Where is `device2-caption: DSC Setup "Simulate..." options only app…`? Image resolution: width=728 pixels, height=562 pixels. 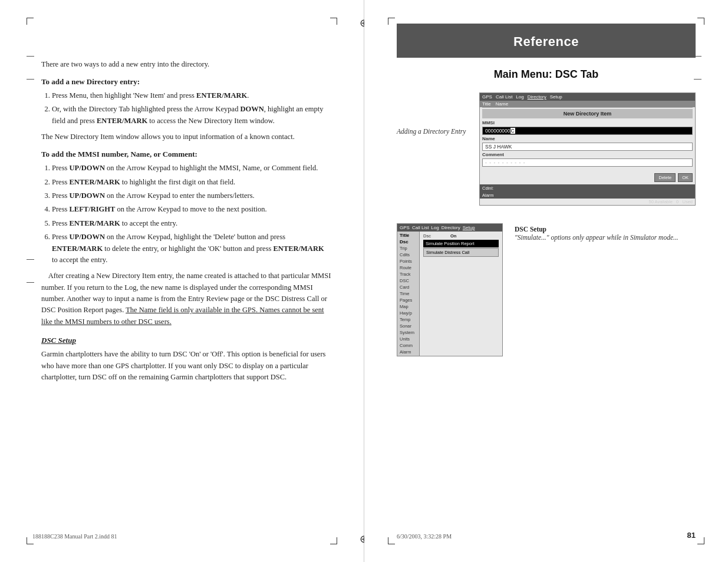
device2-caption: DSC Setup "Simulate..." options only app… is located at coordinates (597, 233).